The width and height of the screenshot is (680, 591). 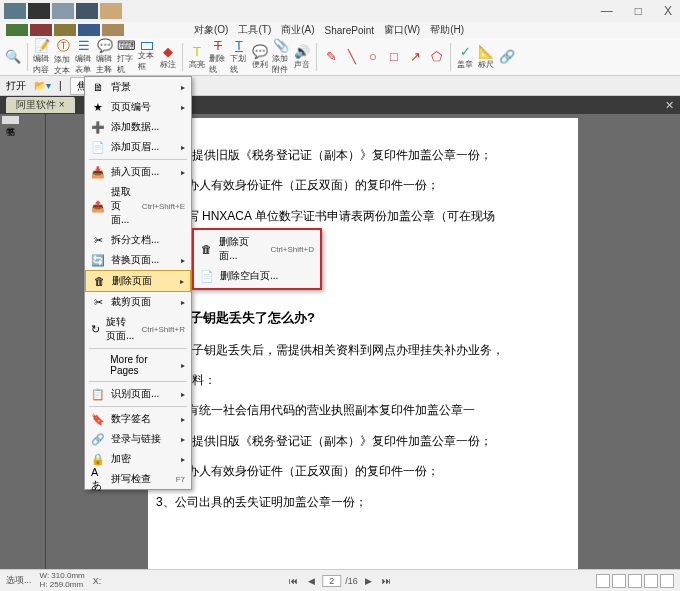 What do you see at coordinates (486, 57) in the screenshot?
I see `ribbon-ruler: 📐标尺` at bounding box center [486, 57].